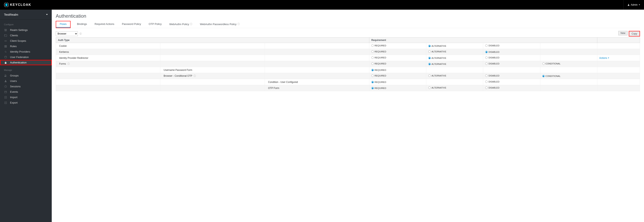  Describe the element at coordinates (18, 5) in the screenshot. I see `brand: KEYCLOAK` at that location.